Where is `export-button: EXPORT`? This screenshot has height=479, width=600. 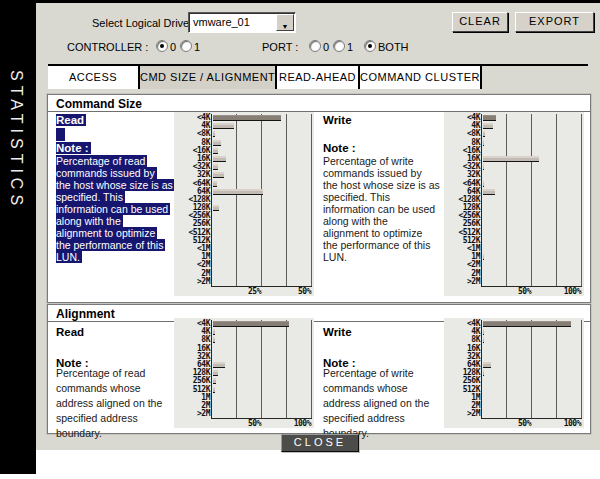 export-button: EXPORT is located at coordinates (554, 22).